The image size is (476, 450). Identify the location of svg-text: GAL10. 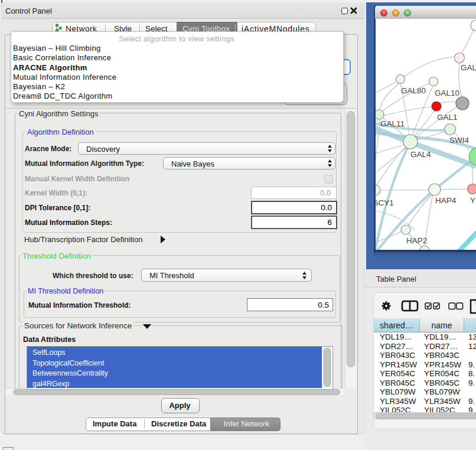
(447, 93).